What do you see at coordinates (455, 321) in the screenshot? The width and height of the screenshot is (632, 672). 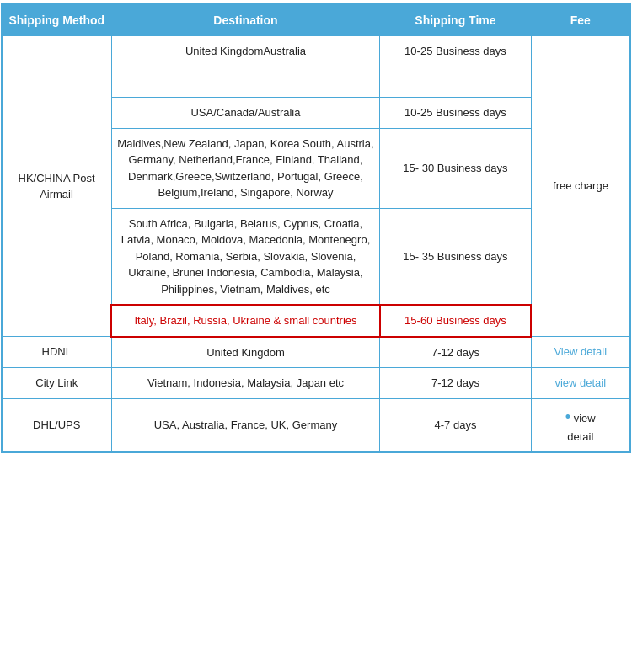 I see `time-cell-highlighted: 15-60 Business days` at bounding box center [455, 321].